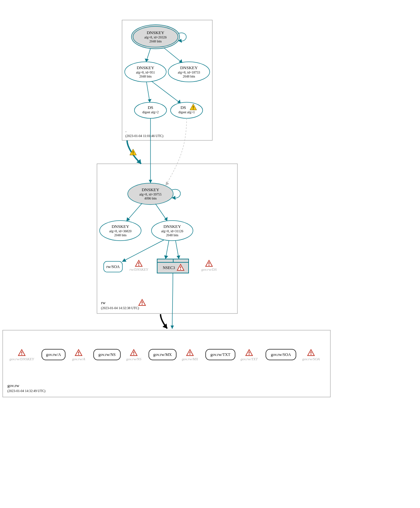  Describe the element at coordinates (107, 355) in the screenshot. I see `govrw-ns-node: gov.rw/NS` at that location.